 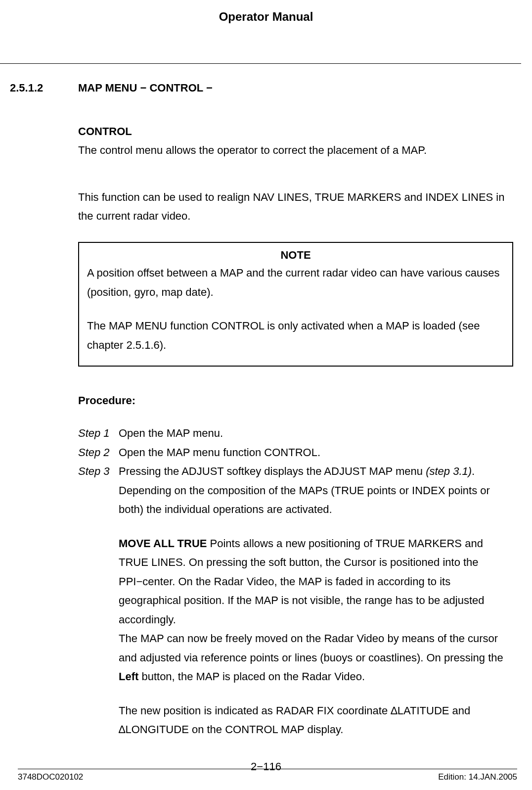 What do you see at coordinates (145, 88) in the screenshot?
I see `section-title: MAP MENU − CONTROL −` at bounding box center [145, 88].